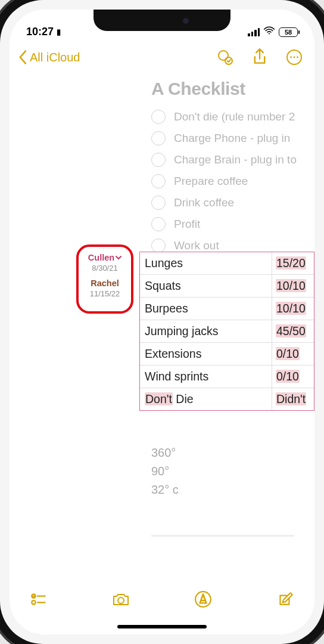  Describe the element at coordinates (162, 20) in the screenshot. I see `notch` at that location.